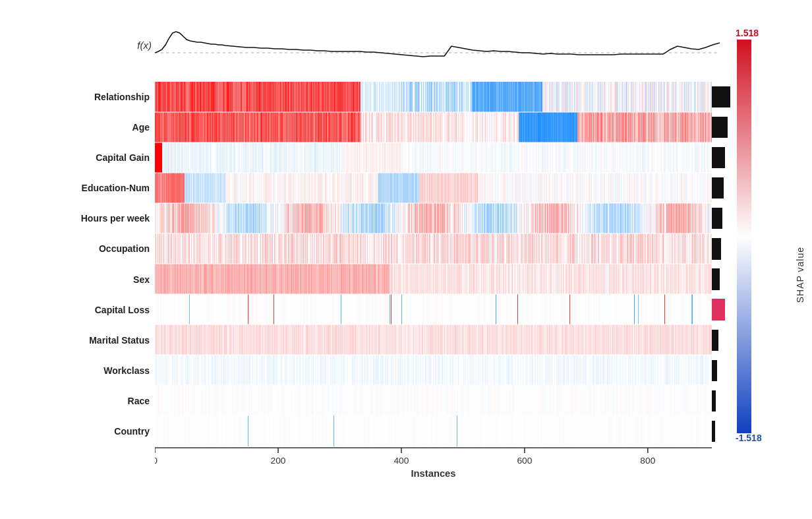 This screenshot has width=812, height=519. Describe the element at coordinates (84, 97) in the screenshot. I see `row-label-relationship: Relationship` at that location.